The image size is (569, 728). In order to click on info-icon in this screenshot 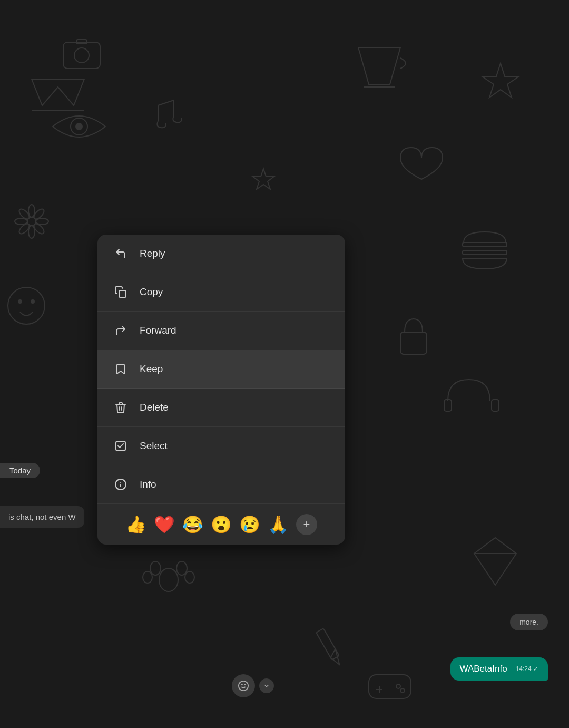, I will do `click(121, 484)`.